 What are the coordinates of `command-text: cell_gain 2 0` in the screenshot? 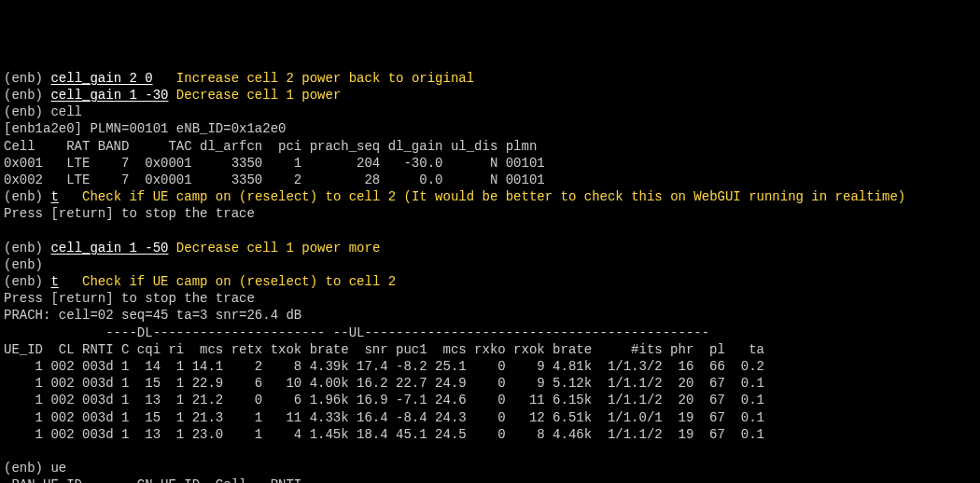 It's located at (101, 78).